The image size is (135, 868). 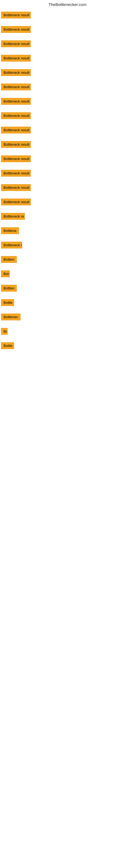 I want to click on bottleneck-badge: Bot, so click(x=5, y=274).